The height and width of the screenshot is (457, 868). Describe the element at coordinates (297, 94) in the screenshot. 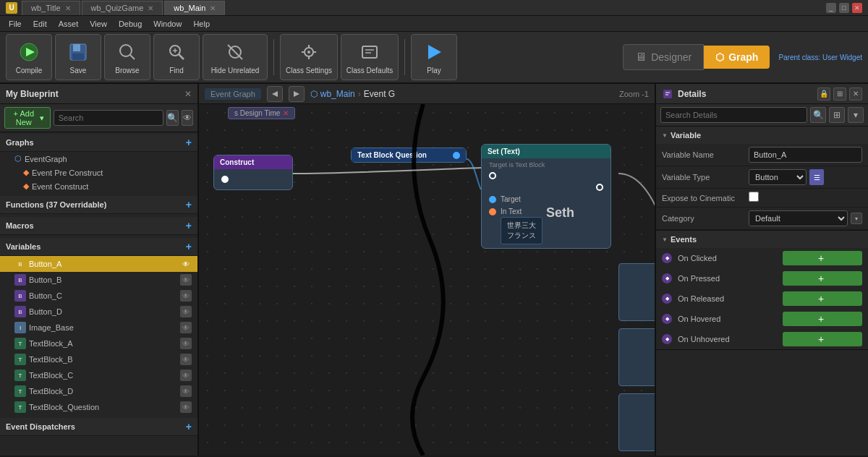

I see `nav-forward-button` at that location.